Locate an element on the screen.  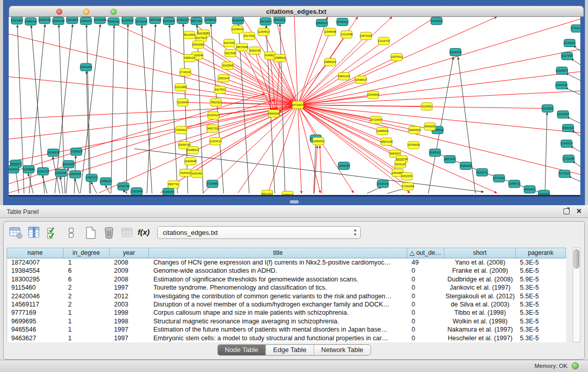
table-row: 946554611997Estimation of the future num… is located at coordinates (287, 330).